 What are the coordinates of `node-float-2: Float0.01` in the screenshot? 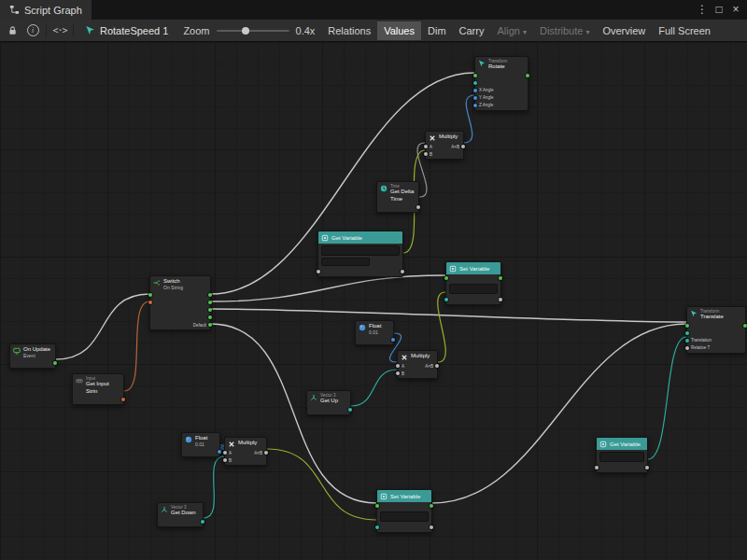 It's located at (201, 444).